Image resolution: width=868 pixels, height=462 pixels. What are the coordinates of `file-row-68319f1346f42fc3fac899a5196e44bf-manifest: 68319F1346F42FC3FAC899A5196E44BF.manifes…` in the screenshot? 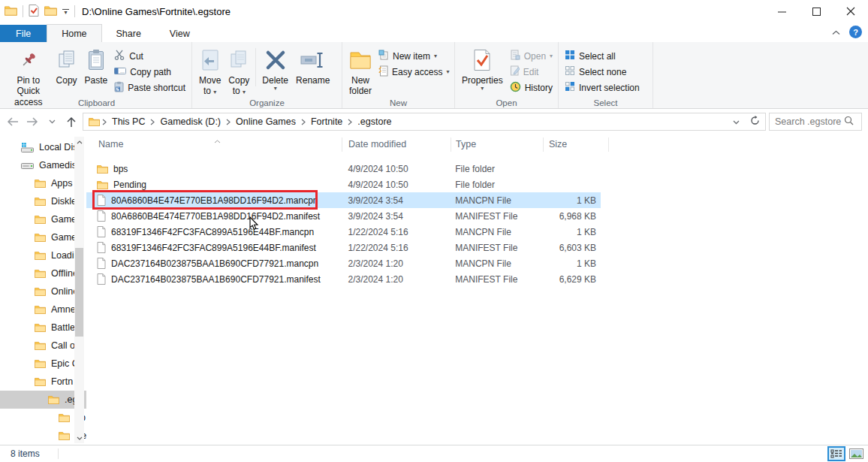 It's located at (344, 248).